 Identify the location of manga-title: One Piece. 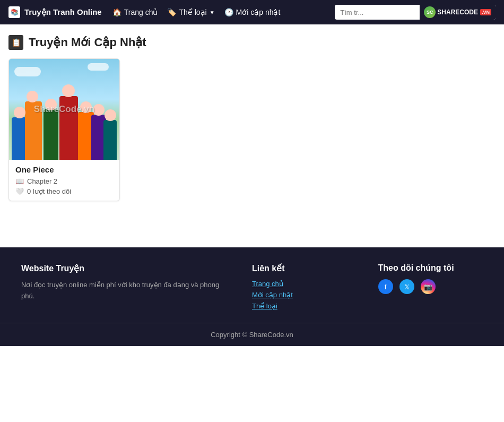
(64, 170).